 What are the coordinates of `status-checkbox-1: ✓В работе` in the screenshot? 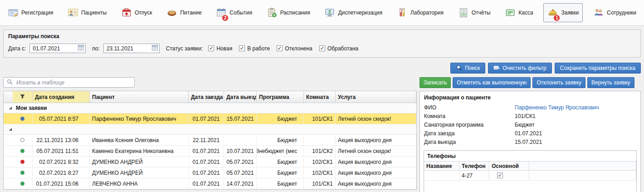 It's located at (254, 49).